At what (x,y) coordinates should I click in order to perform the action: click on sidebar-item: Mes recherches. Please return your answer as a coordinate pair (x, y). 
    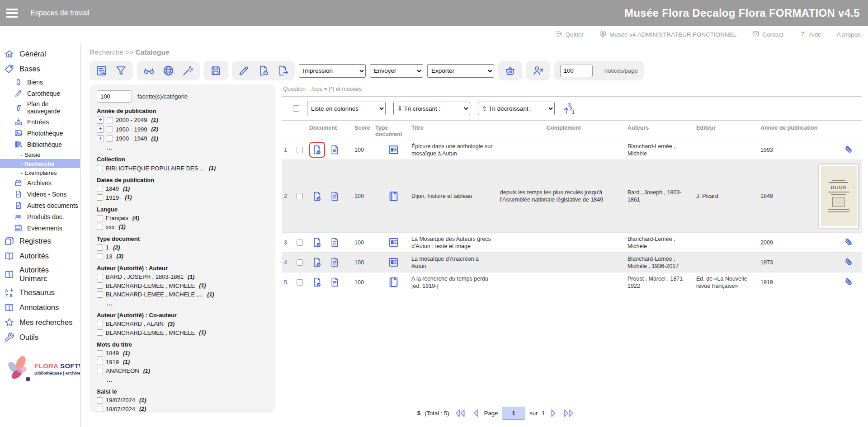
    Looking at the image, I should click on (40, 323).